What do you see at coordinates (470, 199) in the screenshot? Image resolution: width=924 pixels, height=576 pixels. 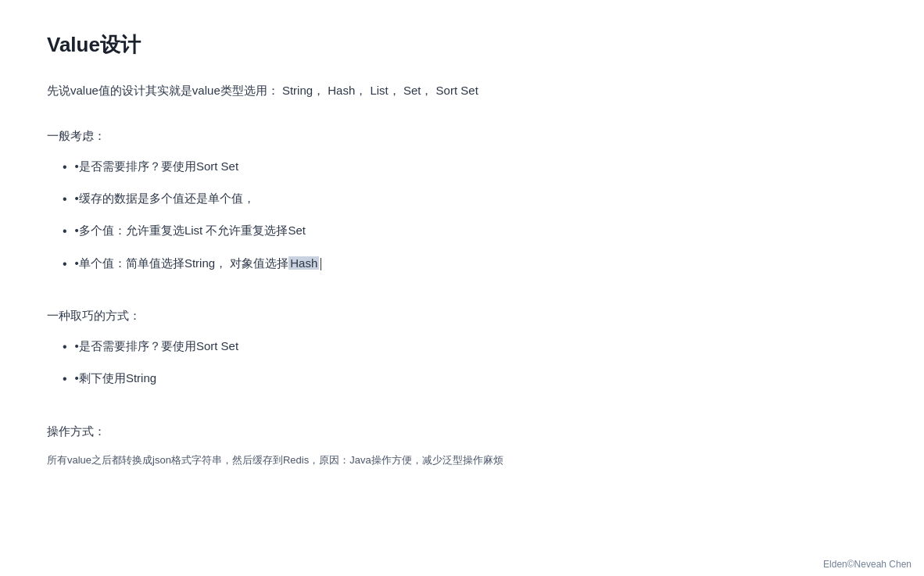 I see `list-item: • 缓存的数据是多个值还是单个值，` at bounding box center [470, 199].